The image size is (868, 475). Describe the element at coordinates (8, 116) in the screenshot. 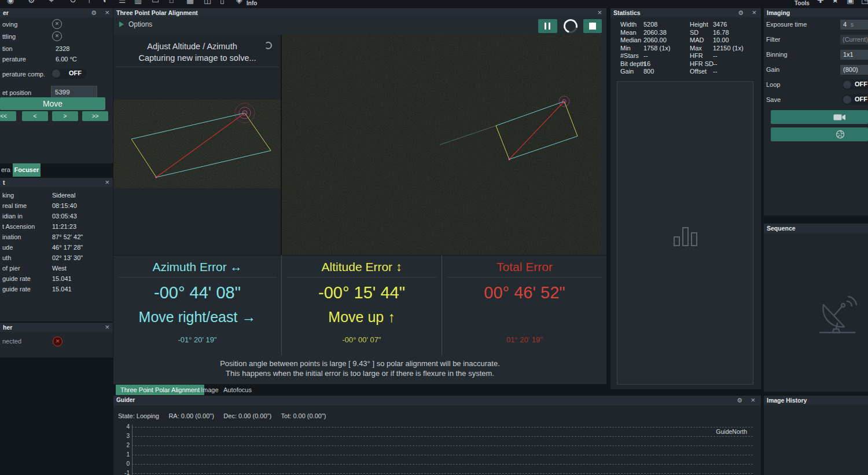

I see `move-fast-left-button: <<` at that location.